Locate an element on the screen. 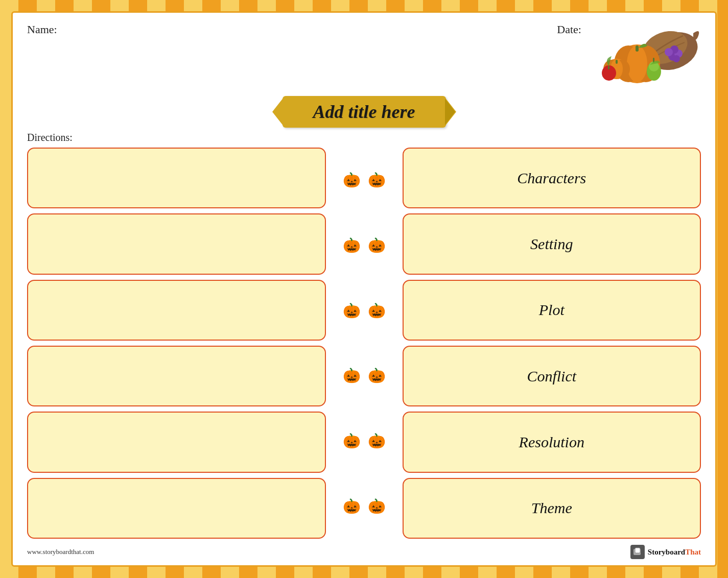 The image size is (728, 578). label-text-6: Theme is located at coordinates (552, 508).